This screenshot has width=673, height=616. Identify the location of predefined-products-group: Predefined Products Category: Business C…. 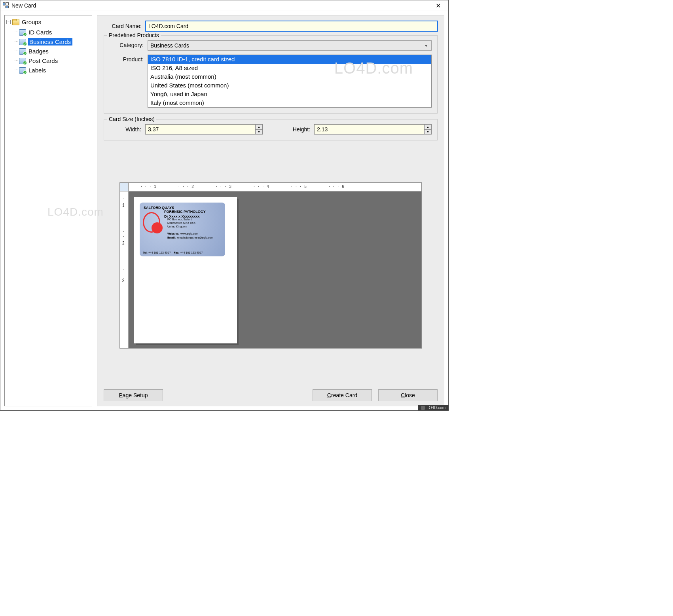
(271, 74).